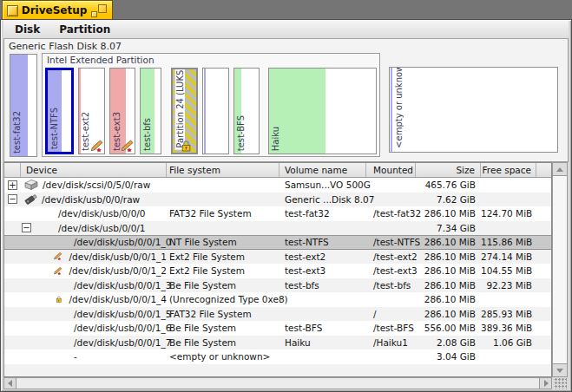 The image size is (572, 392). What do you see at coordinates (323, 185) in the screenshot?
I see `volume-cell: Samsun...VO 500G` at bounding box center [323, 185].